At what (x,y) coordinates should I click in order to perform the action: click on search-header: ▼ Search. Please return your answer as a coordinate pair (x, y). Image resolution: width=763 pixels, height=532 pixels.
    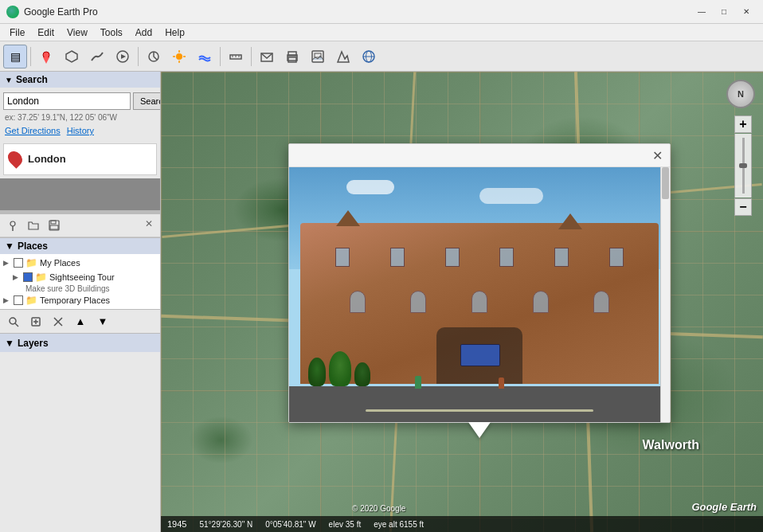
    Looking at the image, I should click on (80, 80).